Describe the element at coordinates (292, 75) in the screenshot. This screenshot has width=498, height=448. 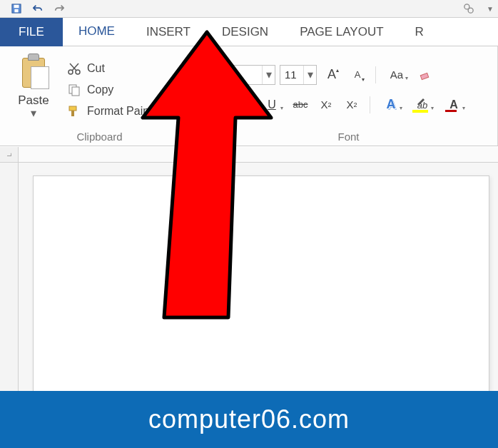
I see `font-size-input` at that location.